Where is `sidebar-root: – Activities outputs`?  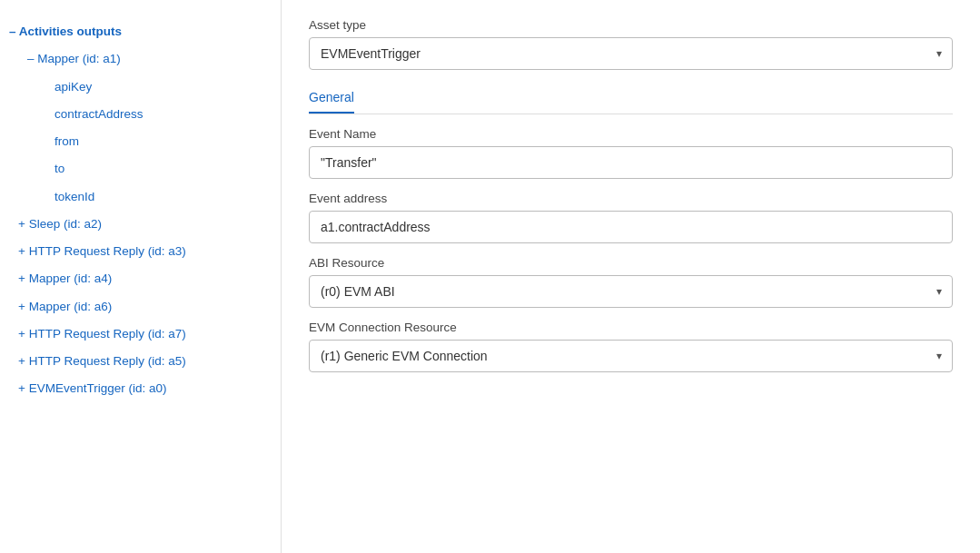
sidebar-root: – Activities outputs is located at coordinates (140, 32).